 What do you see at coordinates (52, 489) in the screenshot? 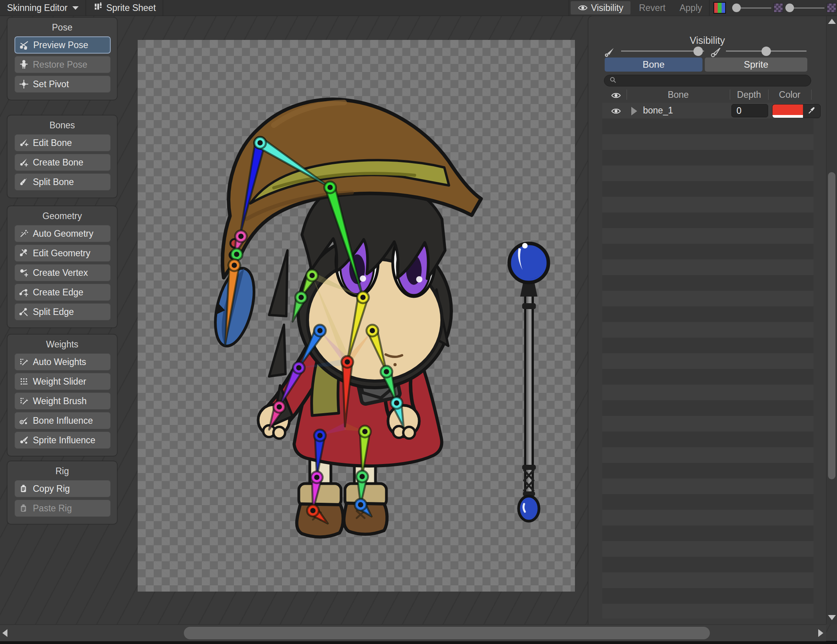
I see `button-label: Copy Rig` at bounding box center [52, 489].